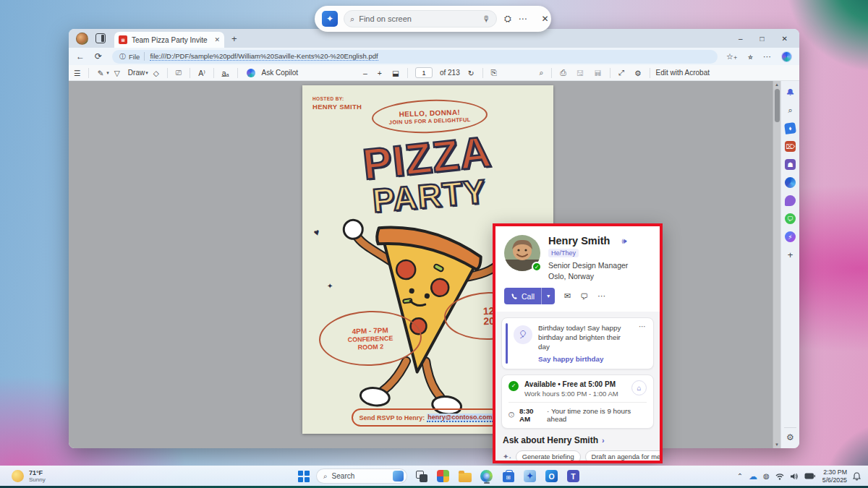 This screenshot has width=868, height=488. What do you see at coordinates (790, 146) in the screenshot?
I see `tools-icon: ⌦` at bounding box center [790, 146].